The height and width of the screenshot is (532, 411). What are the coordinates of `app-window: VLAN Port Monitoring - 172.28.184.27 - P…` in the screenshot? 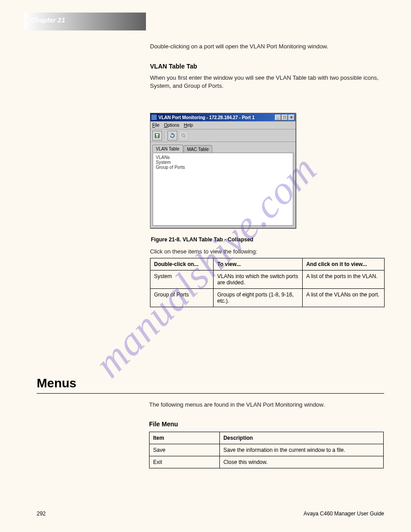 It's located at (223, 171).